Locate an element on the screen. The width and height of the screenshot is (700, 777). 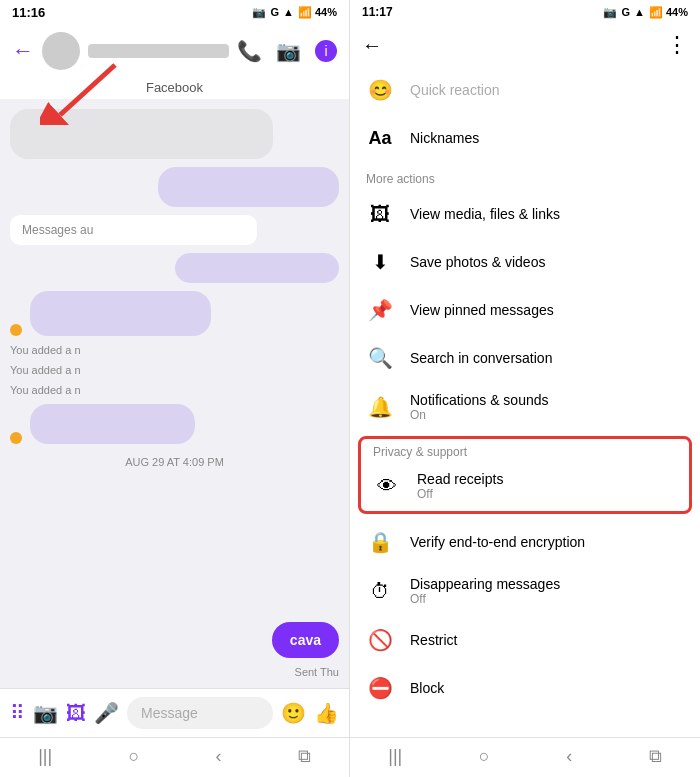
menu-item-view-media: 🖼 View media, files & links is located at coordinates (525, 214).